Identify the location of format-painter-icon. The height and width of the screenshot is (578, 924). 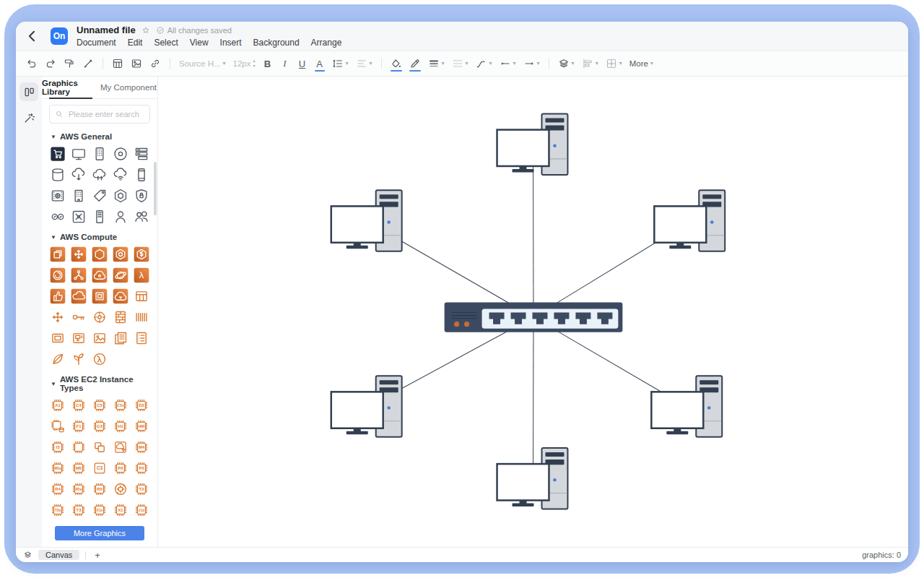
(69, 64).